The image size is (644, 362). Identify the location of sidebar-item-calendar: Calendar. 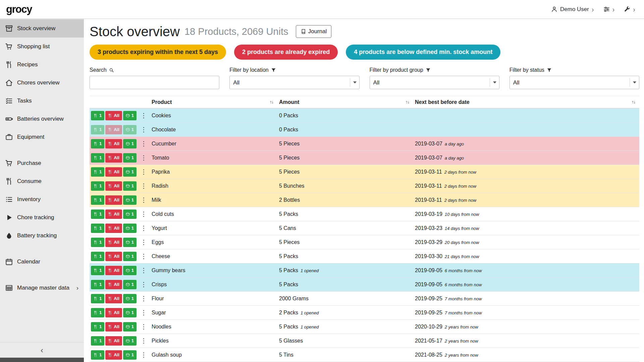
(42, 262).